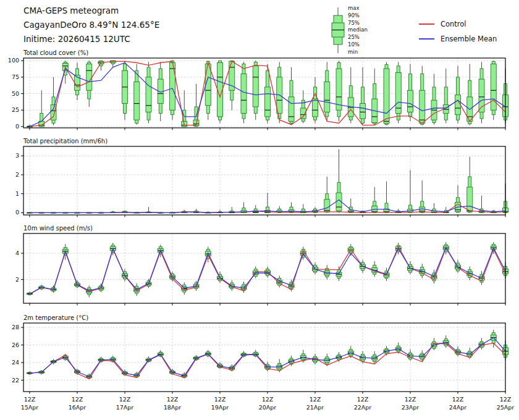 The image size is (519, 420). What do you see at coordinates (17, 156) in the screenshot?
I see `y-tick-label: 3` at bounding box center [17, 156].